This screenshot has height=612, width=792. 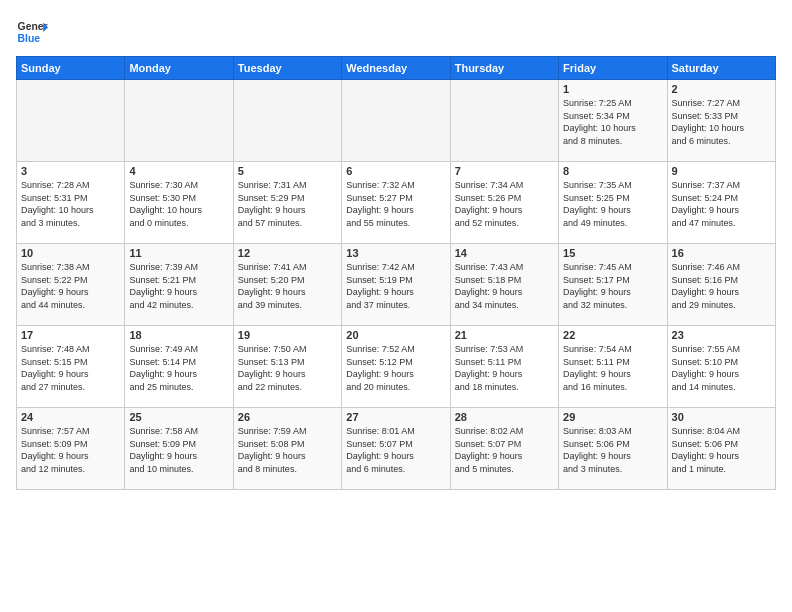 What do you see at coordinates (396, 121) in the screenshot?
I see `calendar-week-row: 1Sunrise: 7:25 AM Sunset: 5:34 PM Daylig…` at bounding box center [396, 121].